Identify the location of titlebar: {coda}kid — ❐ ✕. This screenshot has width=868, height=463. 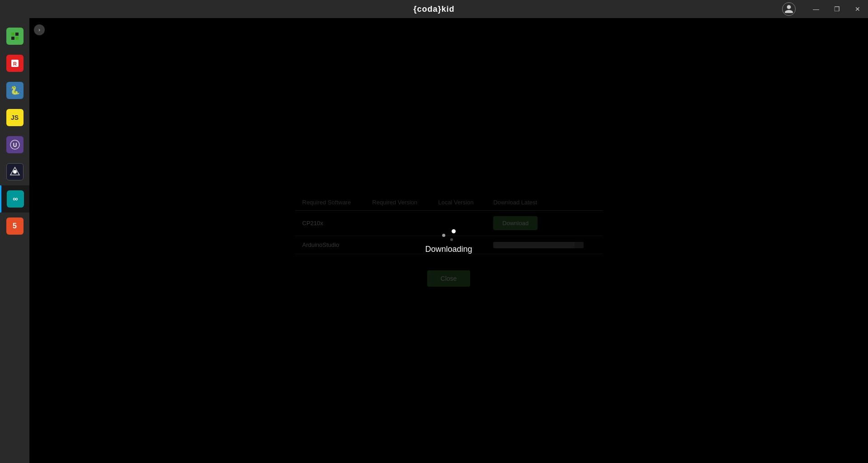
(434, 9).